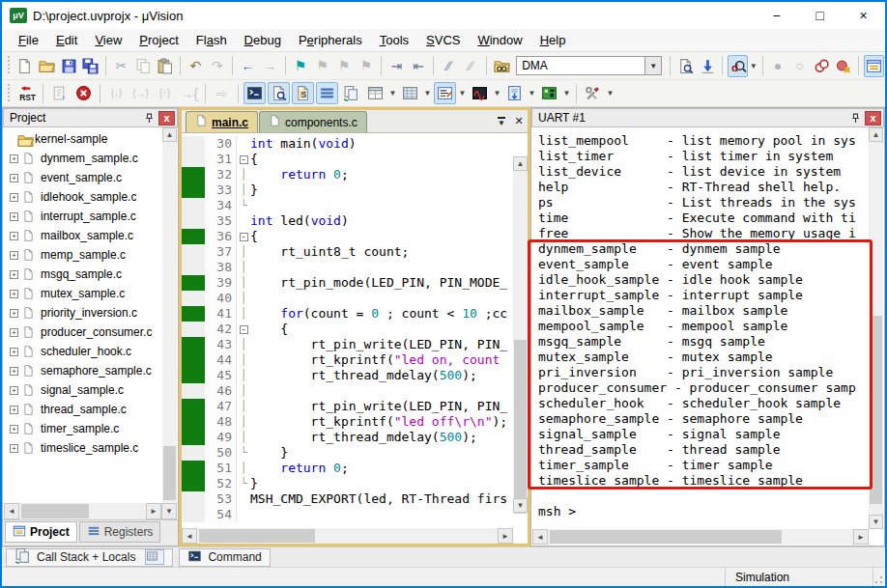  Describe the element at coordinates (844, 66) in the screenshot. I see `kill-all-breakpoints-button` at that location.